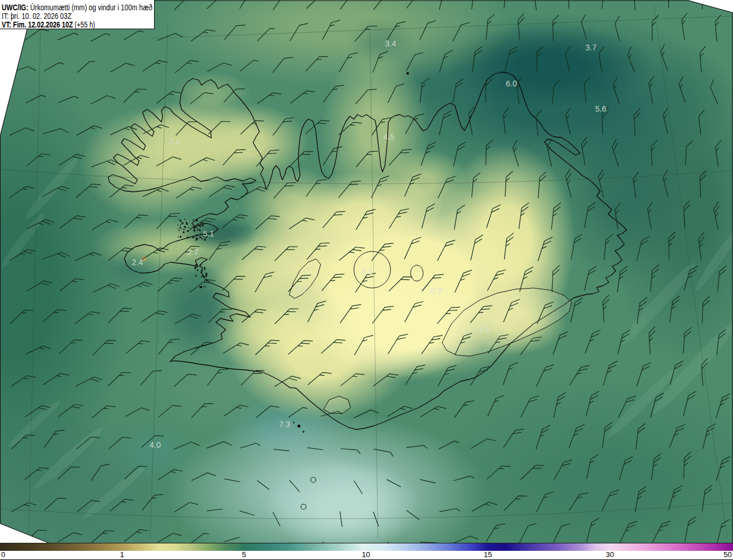  What do you see at coordinates (175, 141) in the screenshot?
I see `svg-text: 2.2` at bounding box center [175, 141].